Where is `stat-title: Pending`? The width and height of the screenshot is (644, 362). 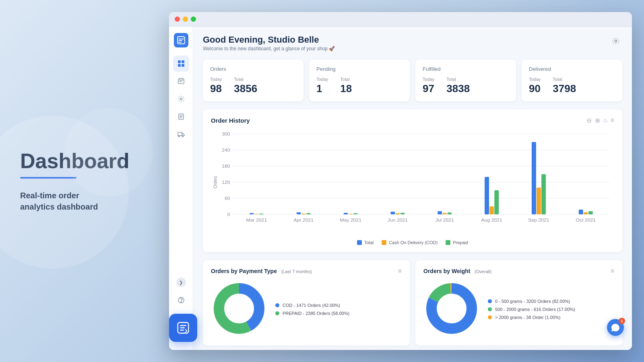 stat-title: Pending is located at coordinates (359, 69).